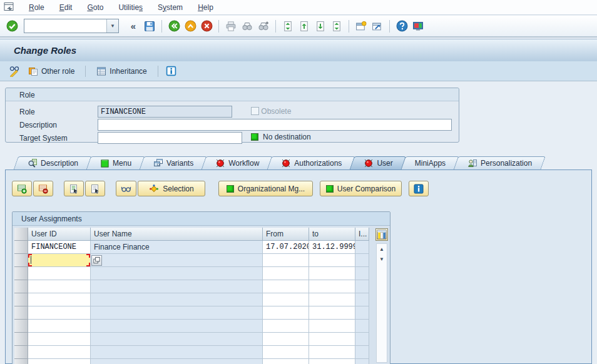 The height and width of the screenshot is (364, 597). What do you see at coordinates (207, 26) in the screenshot?
I see `cancel-button` at bounding box center [207, 26].